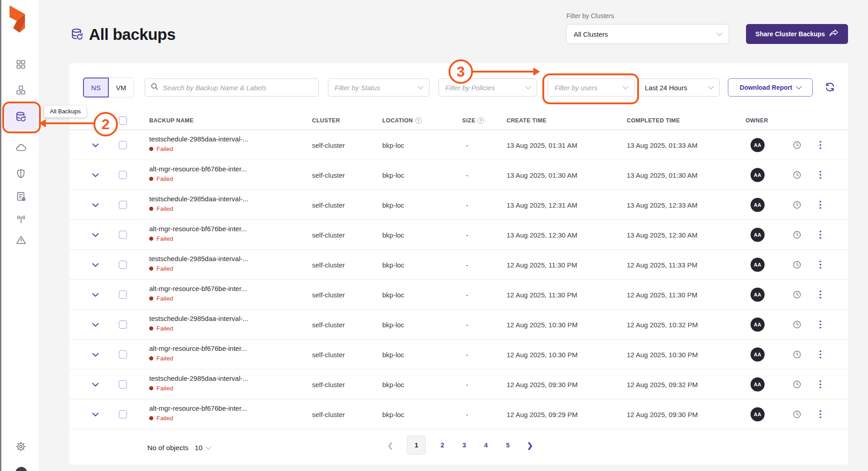  What do you see at coordinates (770, 87) in the screenshot?
I see `download-report-button: Download Report` at bounding box center [770, 87].